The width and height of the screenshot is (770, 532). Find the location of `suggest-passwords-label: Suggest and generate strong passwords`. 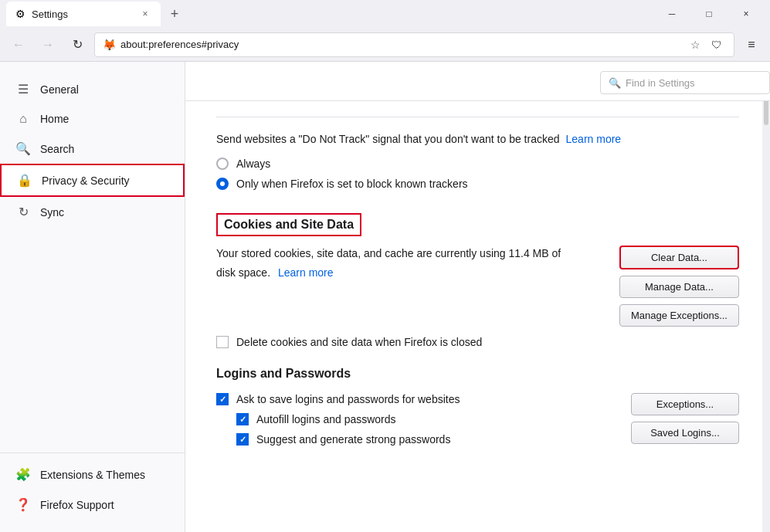

suggest-passwords-label: Suggest and generate strong passwords is located at coordinates (354, 439).